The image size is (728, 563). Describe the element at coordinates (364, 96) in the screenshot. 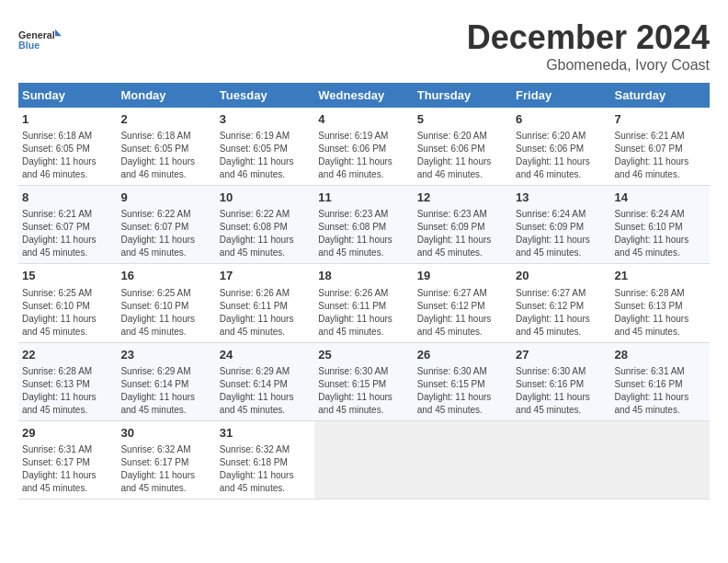

I see `weekday-header-wednesday: Wednesday` at that location.